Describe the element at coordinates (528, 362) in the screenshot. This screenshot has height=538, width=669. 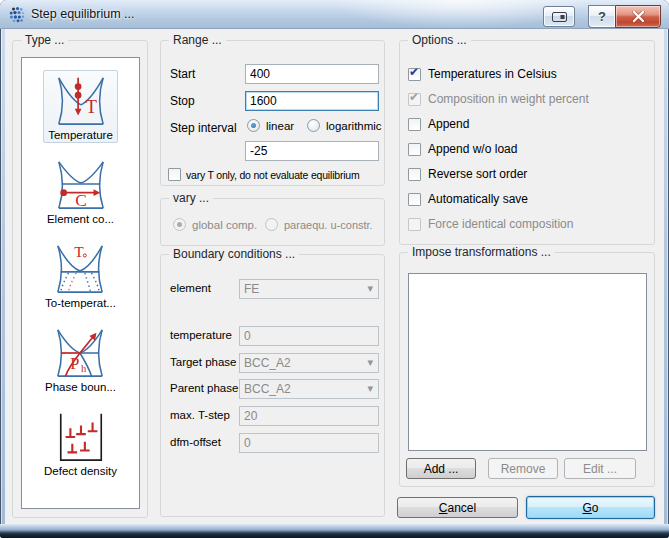
I see `transformations-list` at that location.